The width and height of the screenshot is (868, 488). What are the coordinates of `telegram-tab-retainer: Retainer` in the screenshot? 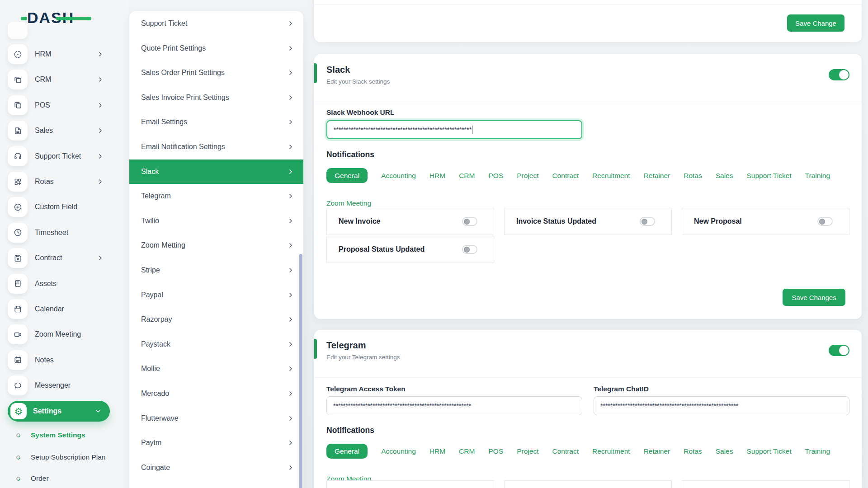 It's located at (657, 451).